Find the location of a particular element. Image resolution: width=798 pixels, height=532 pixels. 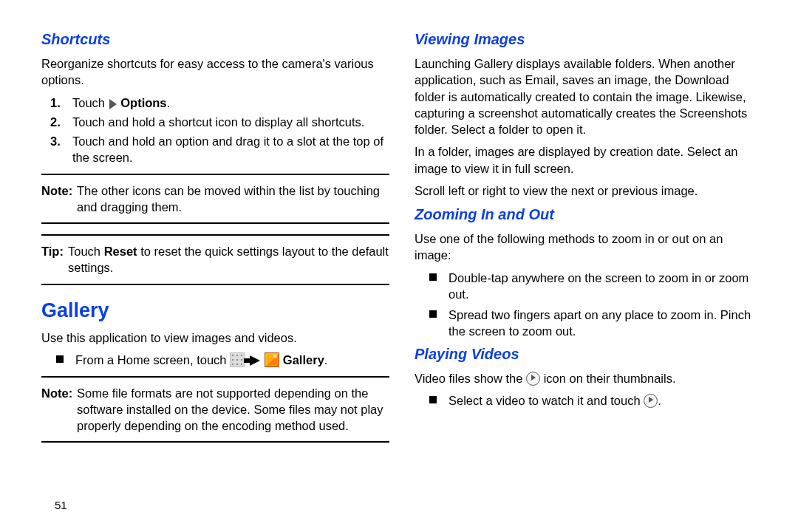

zoom-intro: Use one of the following methods to zoom… is located at coordinates (588, 247).